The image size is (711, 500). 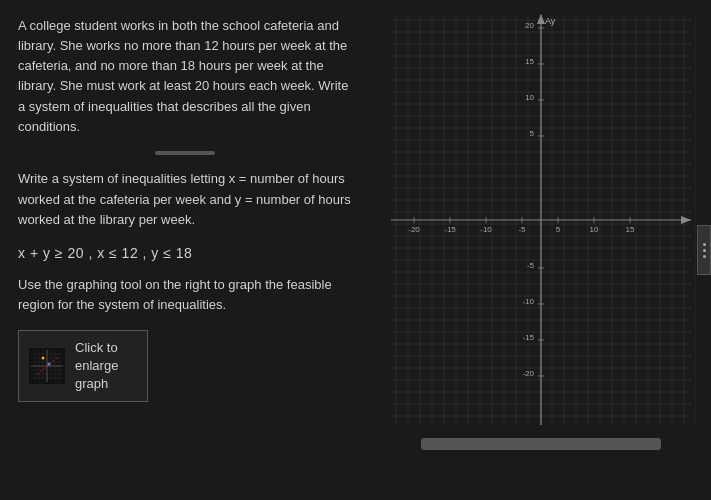 I want to click on svg-text: 20, so click(x=530, y=26).